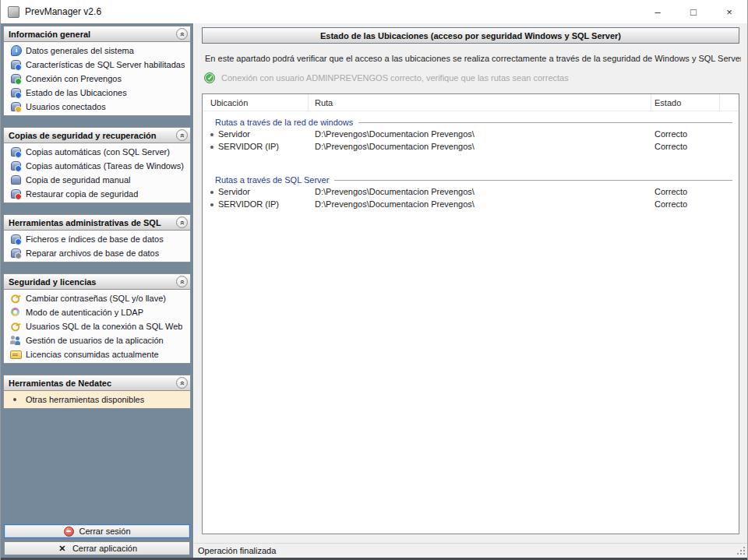 The image size is (748, 560). I want to click on section-informacion-general: Información general Datos generales del …, so click(97, 71).